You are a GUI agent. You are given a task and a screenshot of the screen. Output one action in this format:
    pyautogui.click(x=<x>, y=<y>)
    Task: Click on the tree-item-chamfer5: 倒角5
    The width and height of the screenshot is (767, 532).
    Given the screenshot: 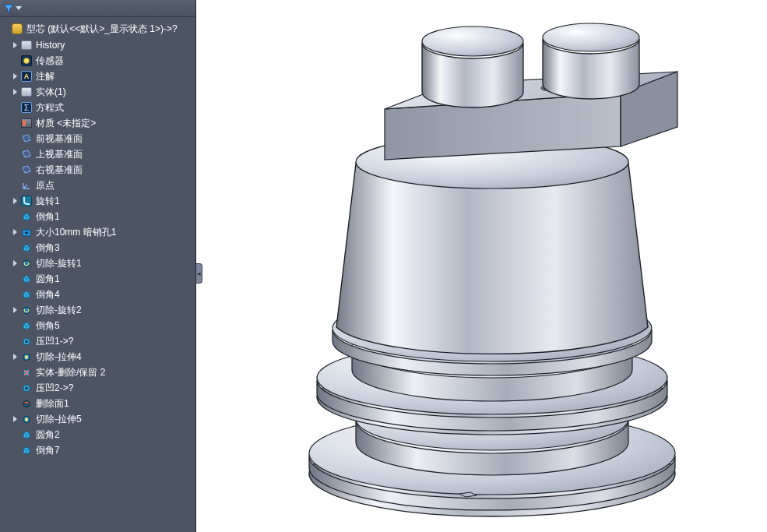 What is the action you would take?
    pyautogui.click(x=98, y=326)
    